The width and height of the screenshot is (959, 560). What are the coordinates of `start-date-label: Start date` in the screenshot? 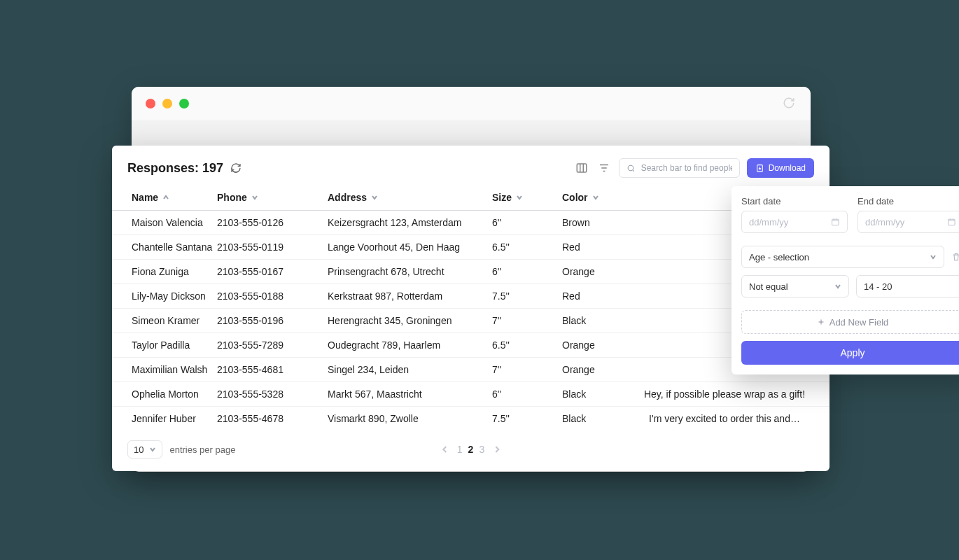 It's located at (794, 202).